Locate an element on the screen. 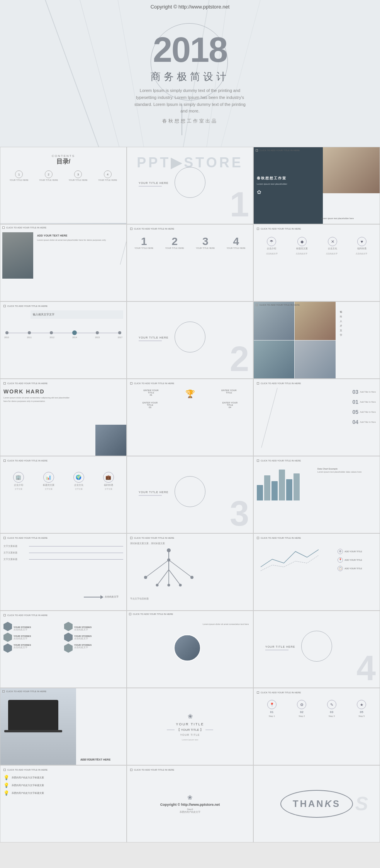  step-icon-1: 📍 is located at coordinates (272, 705).